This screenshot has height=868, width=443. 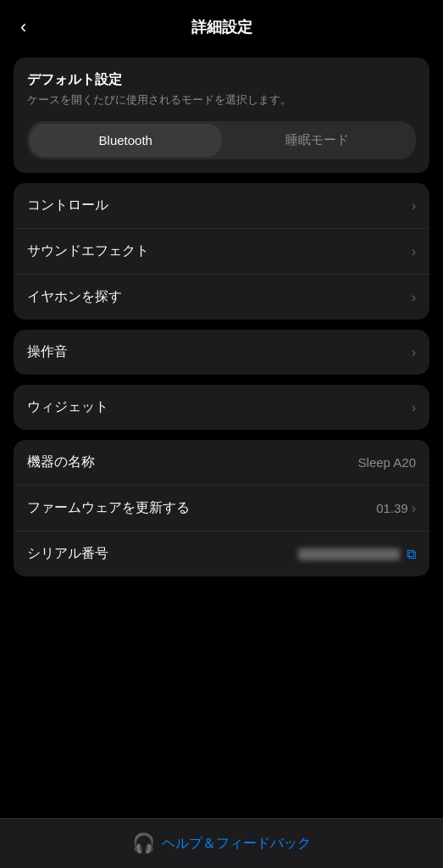 What do you see at coordinates (75, 297) in the screenshot?
I see `find-earphone-label: イヤホンを探す` at bounding box center [75, 297].